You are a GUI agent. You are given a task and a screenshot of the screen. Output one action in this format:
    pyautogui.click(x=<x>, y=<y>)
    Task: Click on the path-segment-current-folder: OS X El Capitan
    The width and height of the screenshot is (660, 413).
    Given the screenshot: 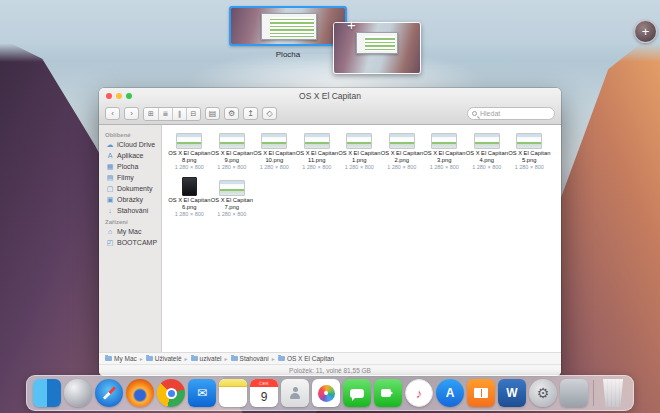 What is the action you would take?
    pyautogui.click(x=306, y=358)
    